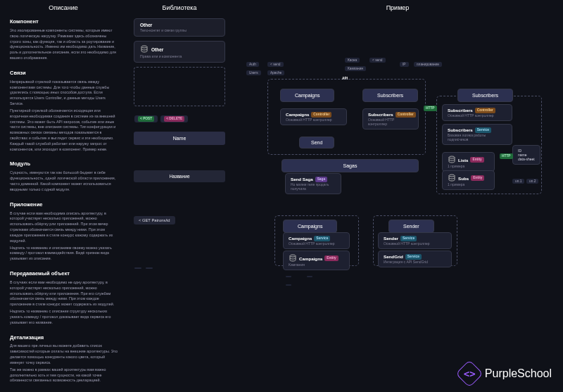  What do you see at coordinates (64, 338) in the screenshot?
I see `desc-detail-title: Детализация` at bounding box center [64, 338].